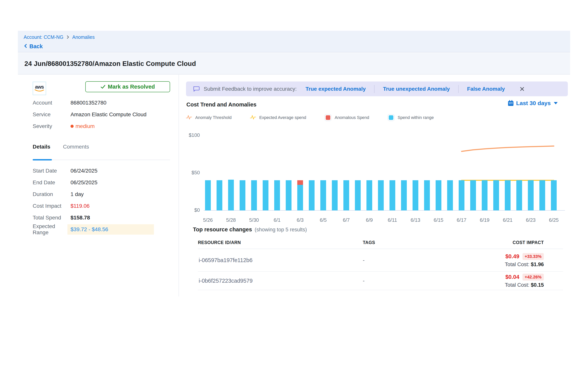  I want to click on total-cost-value: $1.96, so click(537, 264).